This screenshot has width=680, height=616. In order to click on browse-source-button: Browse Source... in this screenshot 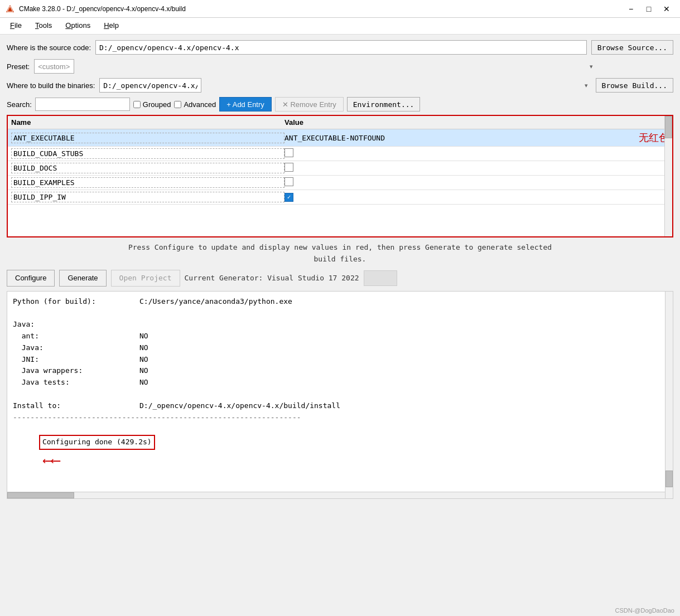, I will do `click(633, 47)`.